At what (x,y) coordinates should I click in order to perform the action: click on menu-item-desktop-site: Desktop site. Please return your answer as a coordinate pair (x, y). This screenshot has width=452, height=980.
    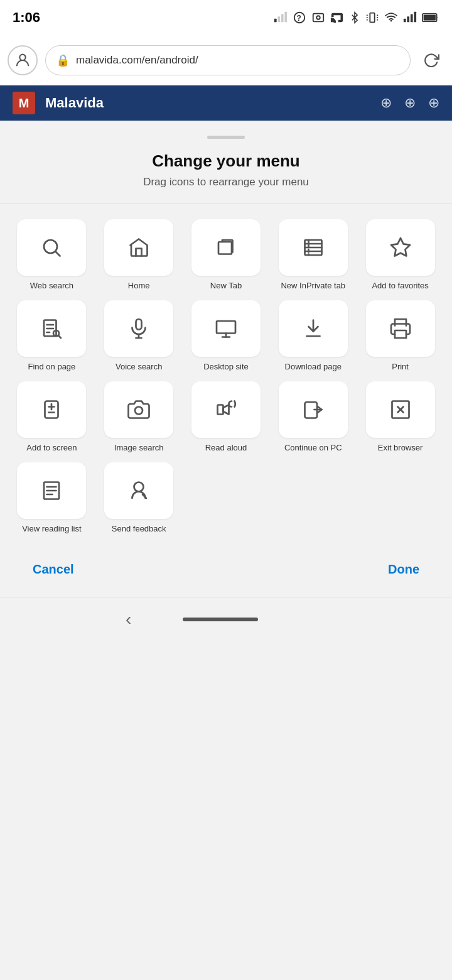
    Looking at the image, I should click on (226, 337).